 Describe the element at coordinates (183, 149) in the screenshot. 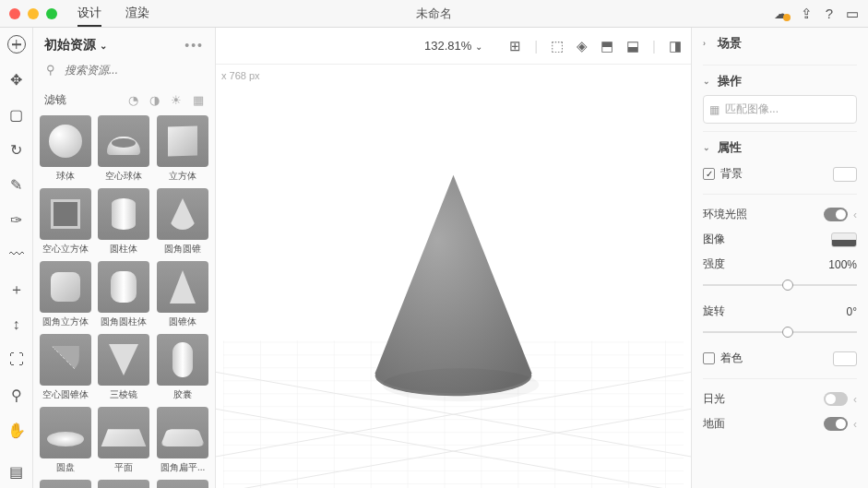

I see `asset-item: 立方体` at that location.